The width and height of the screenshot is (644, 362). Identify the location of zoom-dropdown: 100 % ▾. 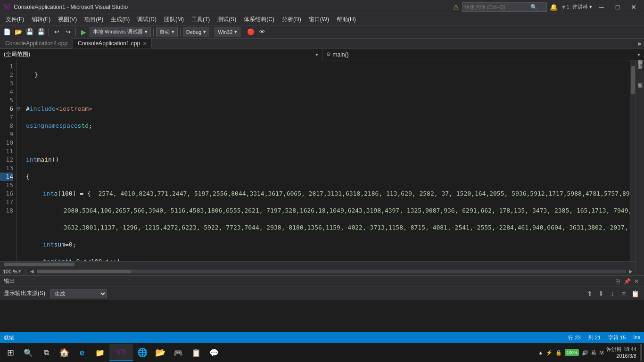
(12, 272).